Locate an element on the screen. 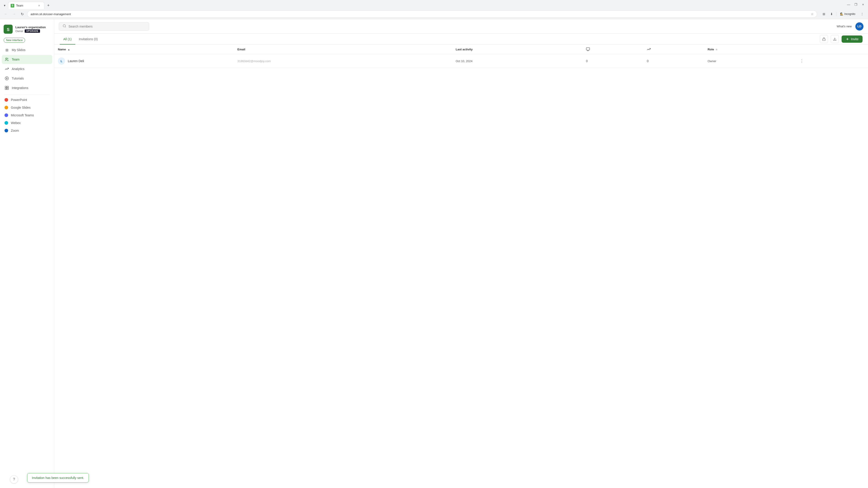 This screenshot has height=488, width=868. member-last-activity: Oct 10, 2024 is located at coordinates (464, 61).